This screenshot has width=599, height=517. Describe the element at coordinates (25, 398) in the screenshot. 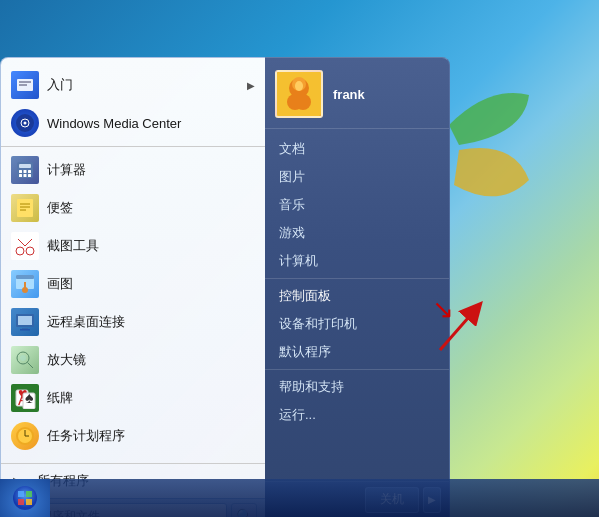

I see `solitaire-icon: ♥A♠` at that location.